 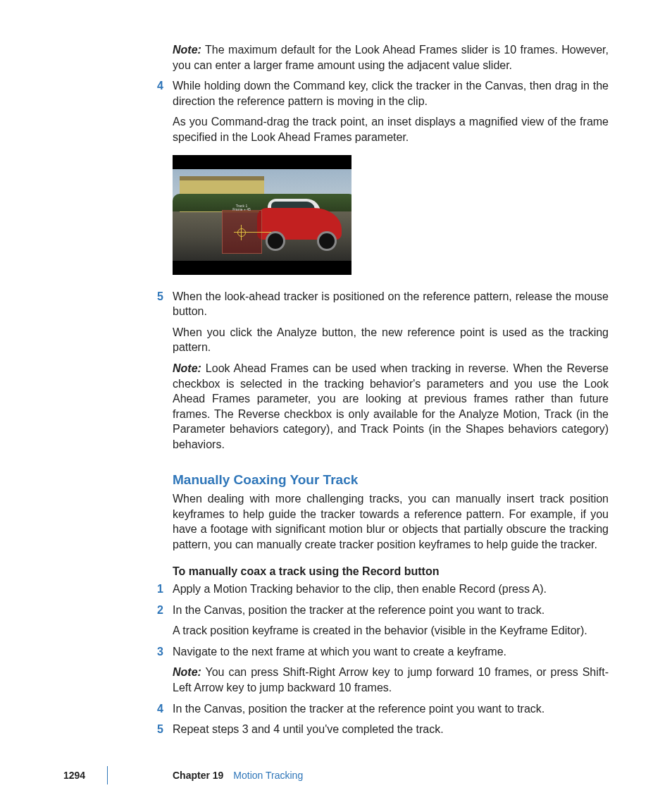 What do you see at coordinates (85, 775) in the screenshot?
I see `page-number: 1294` at bounding box center [85, 775].